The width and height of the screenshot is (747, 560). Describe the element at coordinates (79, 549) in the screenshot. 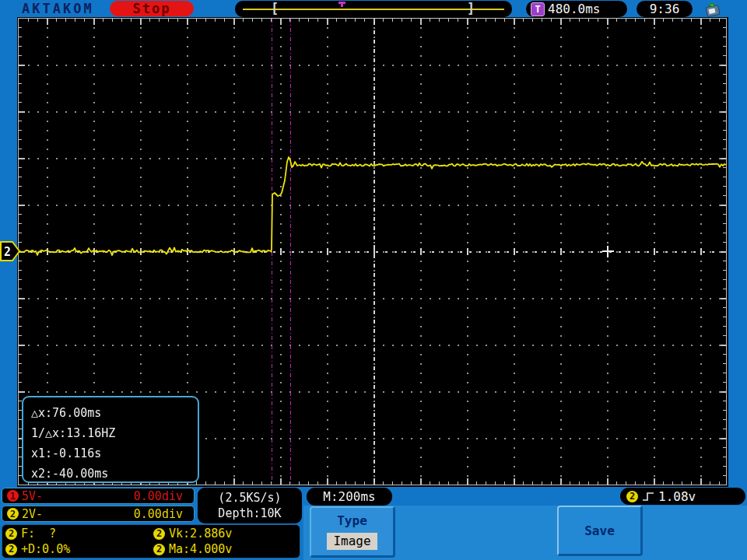

I see `measurement-duty: 2 +D:0.0%` at that location.